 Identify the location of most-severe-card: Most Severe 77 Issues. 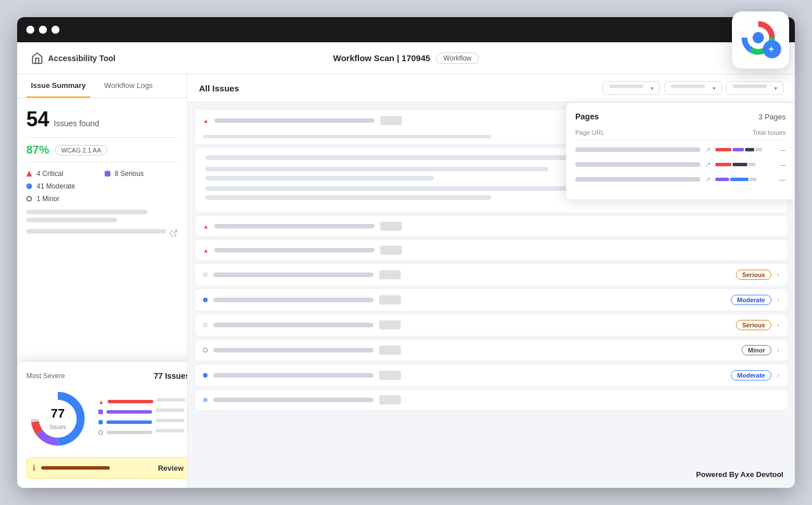
(102, 425).